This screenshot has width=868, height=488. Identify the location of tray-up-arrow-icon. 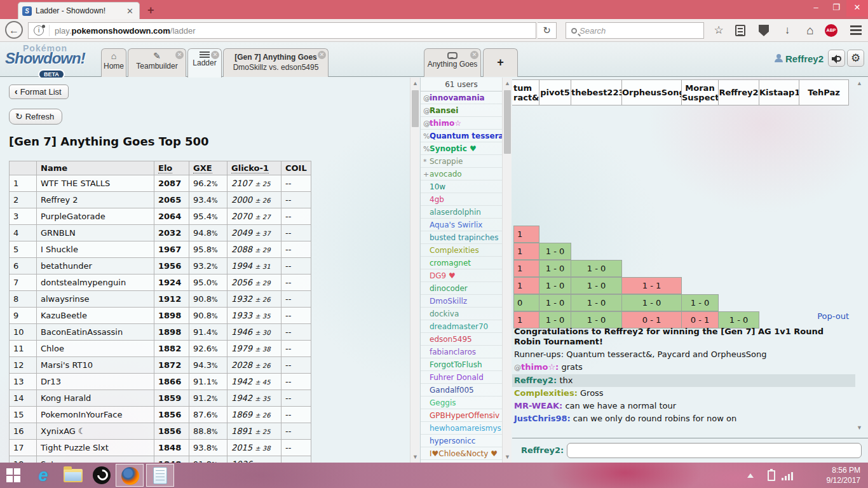
(750, 475).